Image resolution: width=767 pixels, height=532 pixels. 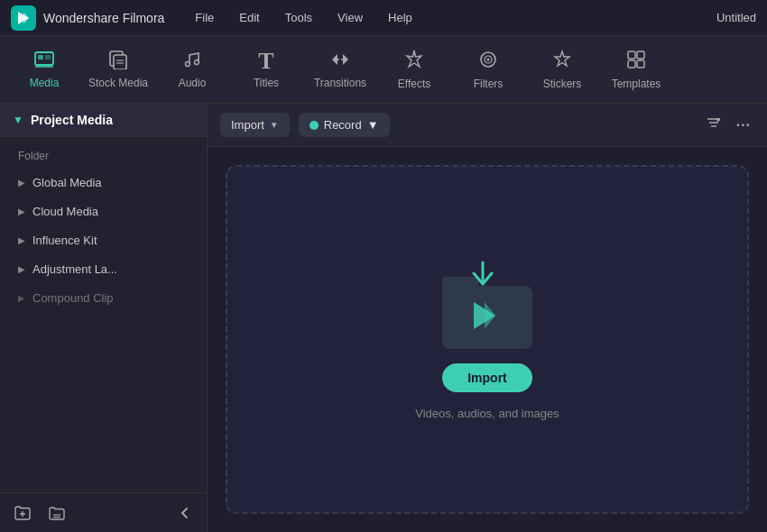 What do you see at coordinates (487, 304) in the screenshot?
I see `dropzone-illustration` at bounding box center [487, 304].